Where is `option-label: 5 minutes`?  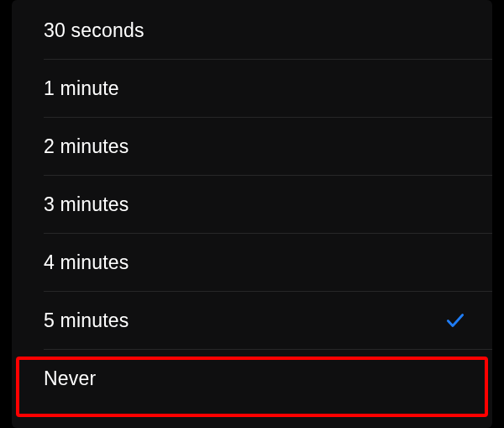 option-label: 5 minutes is located at coordinates (87, 321).